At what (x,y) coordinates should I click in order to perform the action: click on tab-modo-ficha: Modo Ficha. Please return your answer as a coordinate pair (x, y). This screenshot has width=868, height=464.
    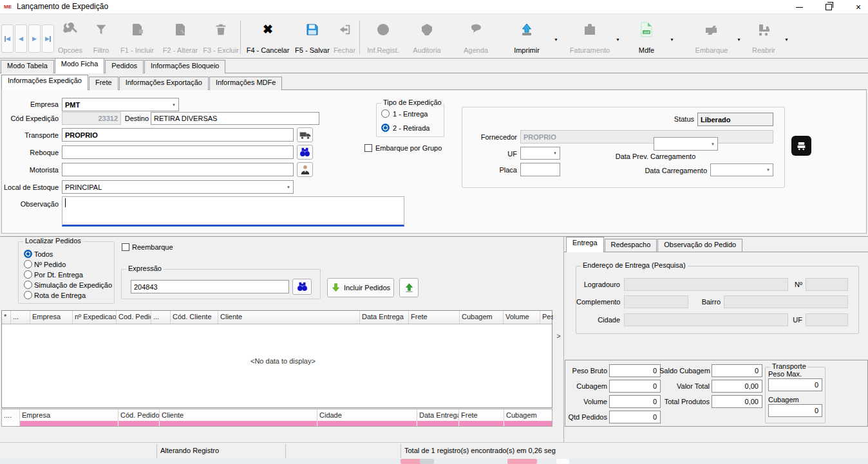
    Looking at the image, I should click on (80, 66).